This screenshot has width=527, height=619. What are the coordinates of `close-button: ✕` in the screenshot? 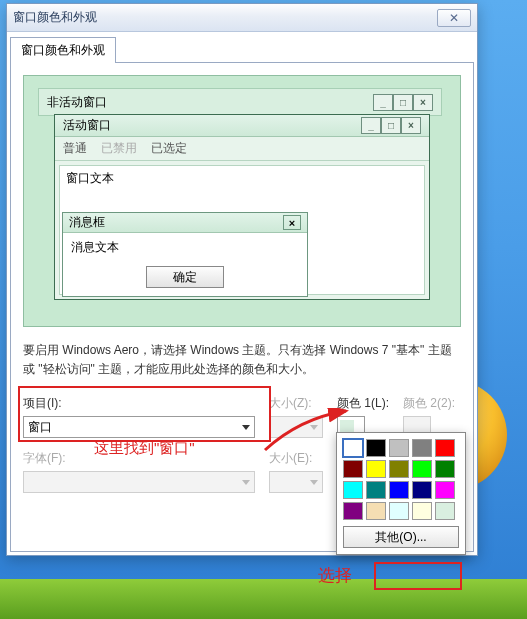 It's located at (454, 18).